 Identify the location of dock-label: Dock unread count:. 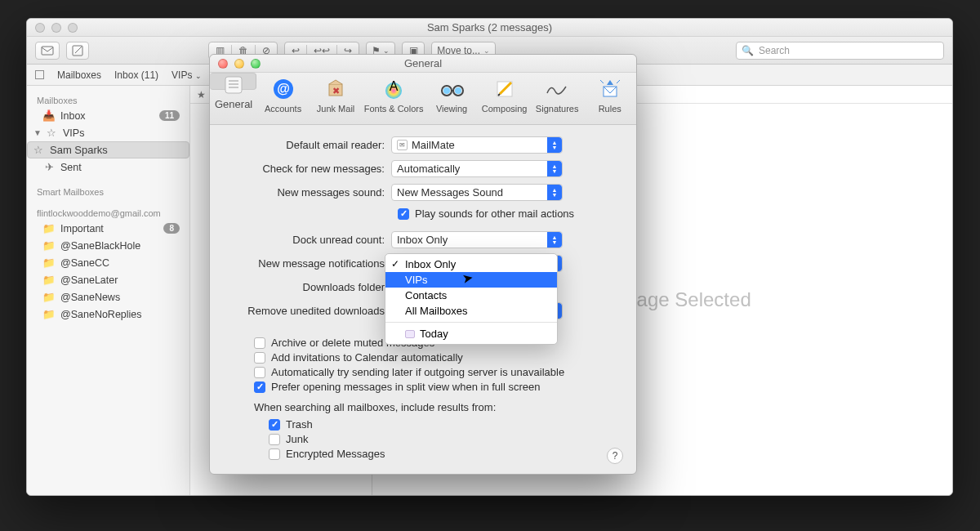
(310, 240).